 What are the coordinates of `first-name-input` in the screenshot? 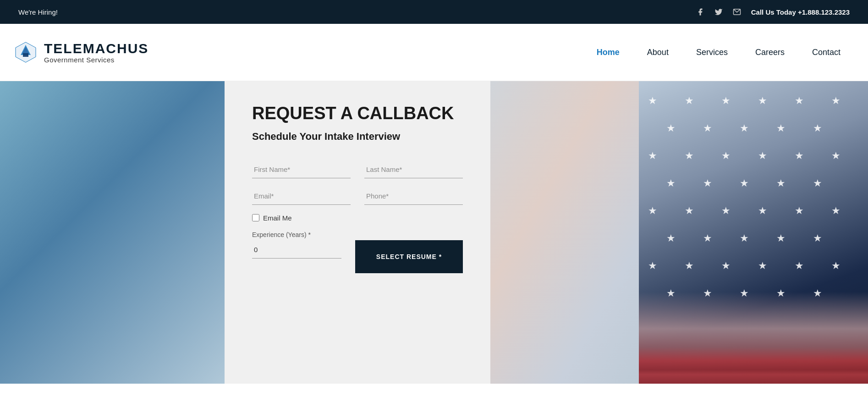 It's located at (302, 170).